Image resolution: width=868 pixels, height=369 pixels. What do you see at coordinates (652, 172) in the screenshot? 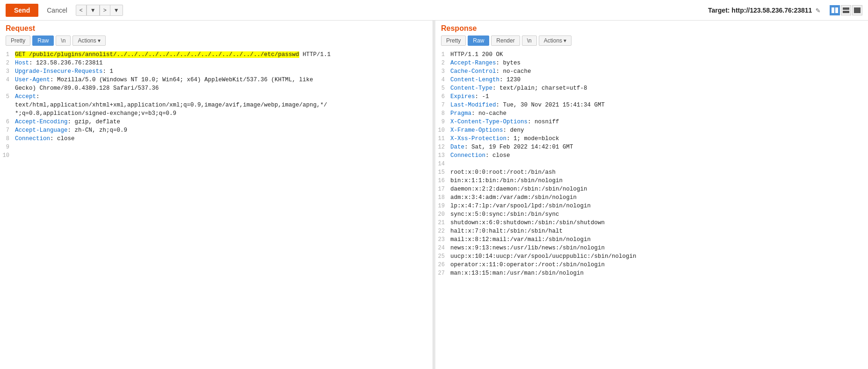
I see `code-line: 15root:x:0:0:root:/root:/bin/ash` at bounding box center [652, 172].